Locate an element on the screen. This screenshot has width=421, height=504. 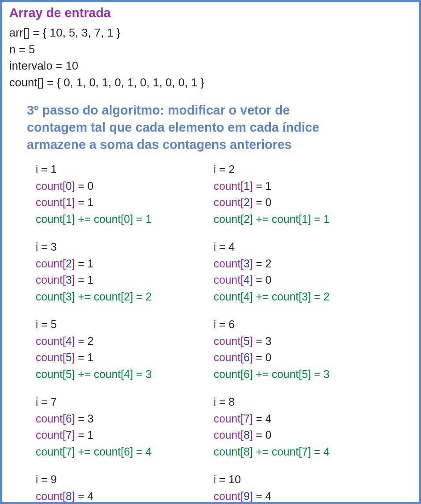
iter-cur-line: count[2] = 0 is located at coordinates (293, 203).